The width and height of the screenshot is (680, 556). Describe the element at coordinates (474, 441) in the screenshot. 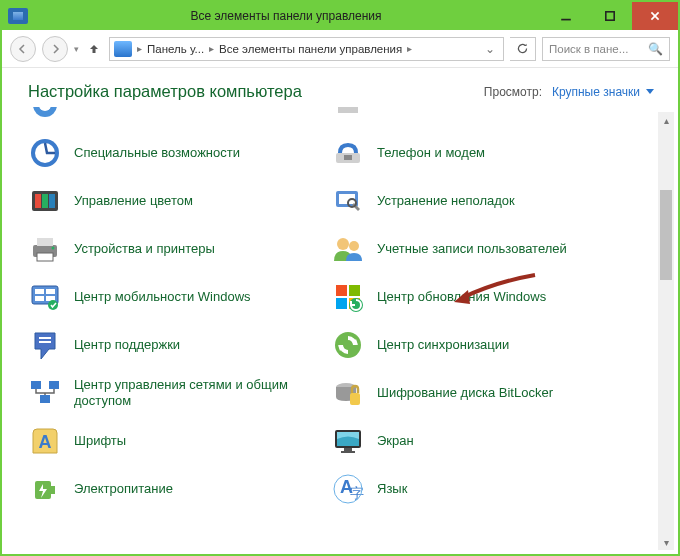

I see `item-display: Экран` at that location.